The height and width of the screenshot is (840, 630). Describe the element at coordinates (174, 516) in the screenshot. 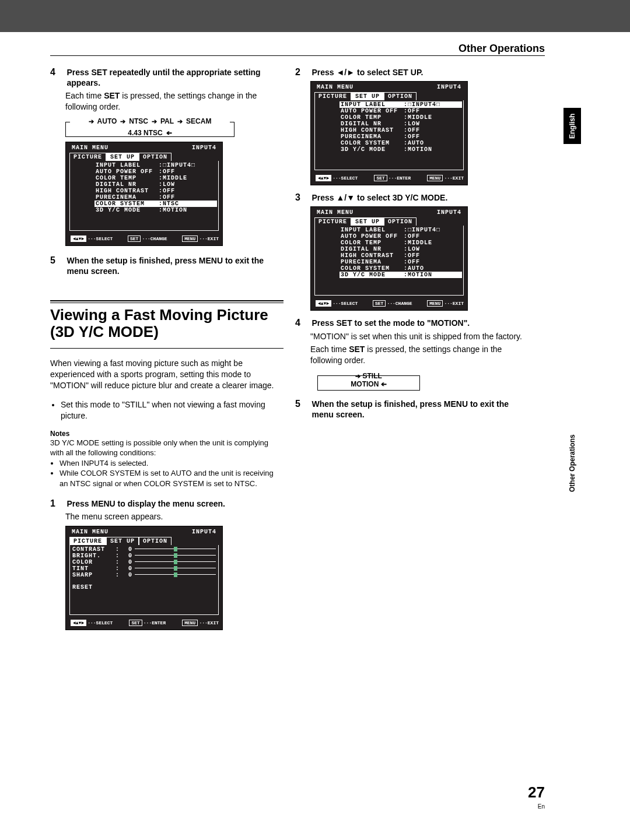

I see `step-body: The menu screen appears.` at that location.